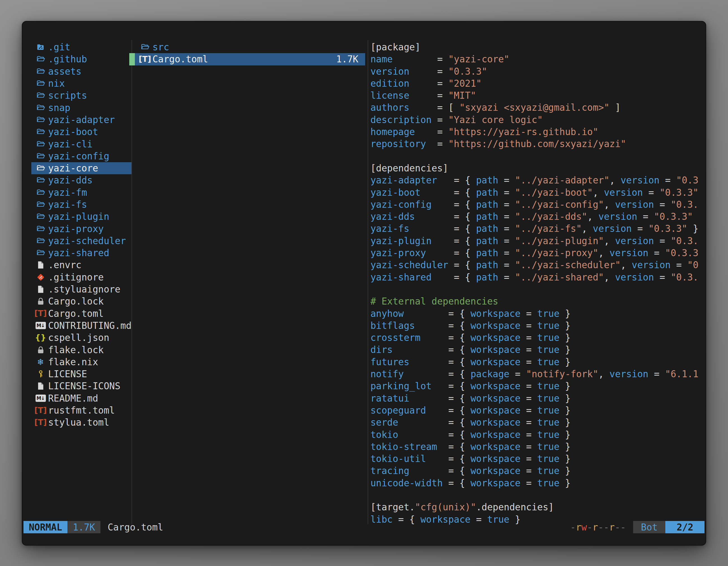 The height and width of the screenshot is (566, 728). What do you see at coordinates (538, 132) in the screenshot?
I see `preview-line: homepage = "https://yazi-rs.github.io"` at bounding box center [538, 132].